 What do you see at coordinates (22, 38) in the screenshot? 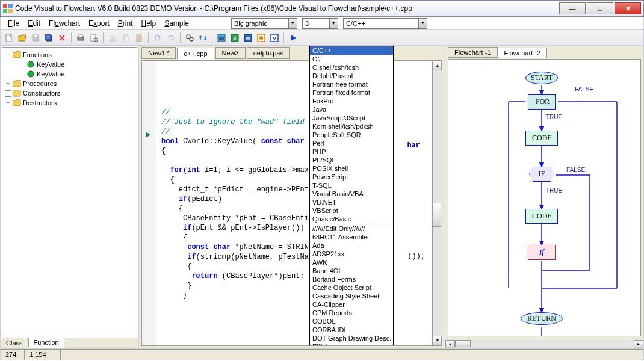
I see `open-icon` at bounding box center [22, 38].